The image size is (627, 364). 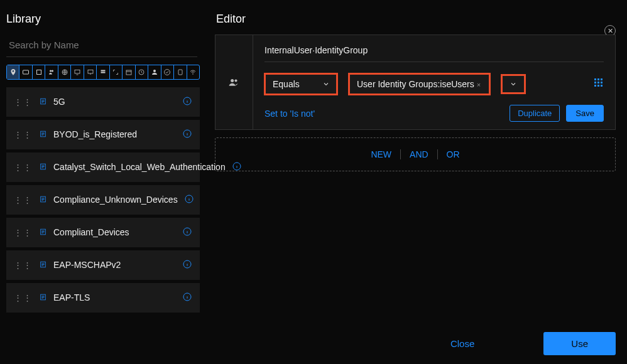 I want to click on extra-dropdown, so click(x=513, y=84).